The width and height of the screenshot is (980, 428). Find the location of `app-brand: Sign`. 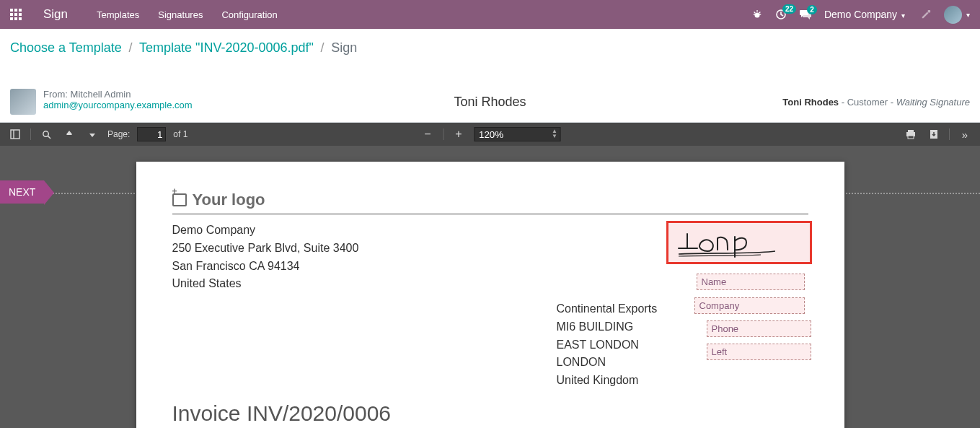

app-brand: Sign is located at coordinates (56, 14).